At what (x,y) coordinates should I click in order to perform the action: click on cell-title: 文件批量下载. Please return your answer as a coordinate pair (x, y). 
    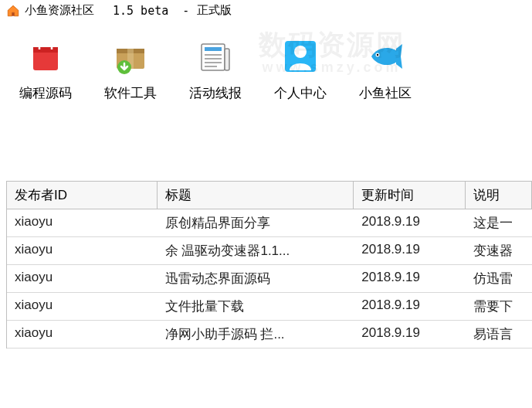
    Looking at the image, I should click on (256, 306).